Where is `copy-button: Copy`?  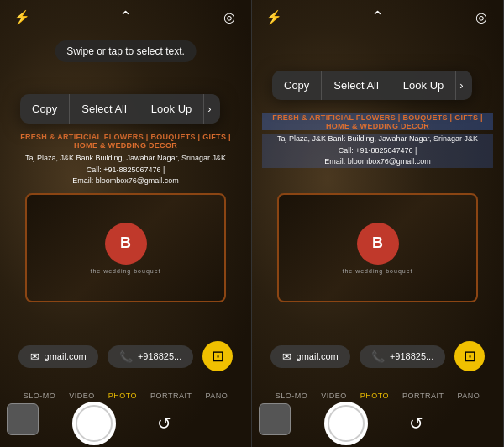 copy-button: Copy is located at coordinates (45, 109).